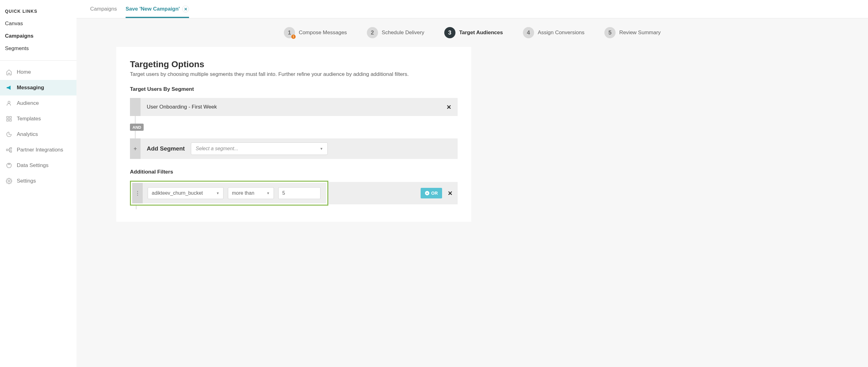 Image resolution: width=868 pixels, height=367 pixels. I want to click on add-segment-row: + Add Segment Select a segment... ▼, so click(294, 149).